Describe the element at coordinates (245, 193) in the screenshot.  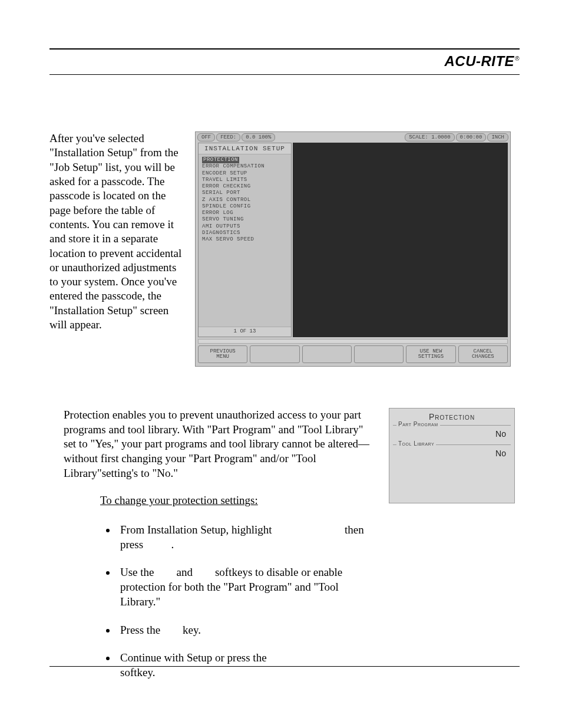
I see `menu-item: Serial Port` at that location.